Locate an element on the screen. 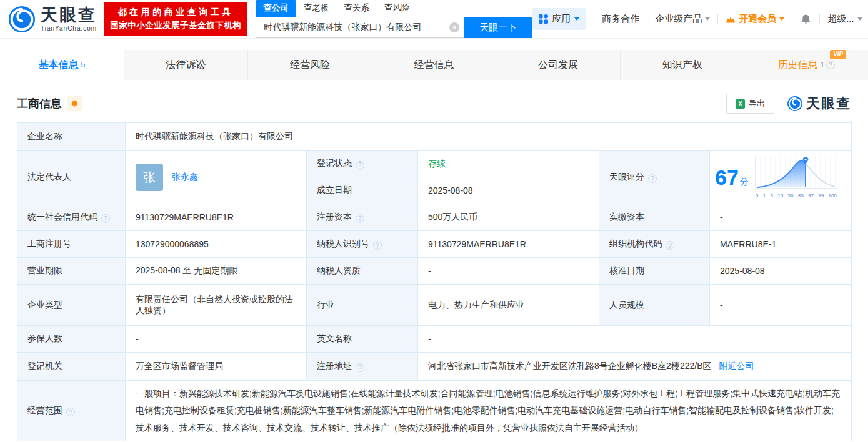 The height and width of the screenshot is (442, 868). reg-number-value: 130729000068895 is located at coordinates (216, 245).